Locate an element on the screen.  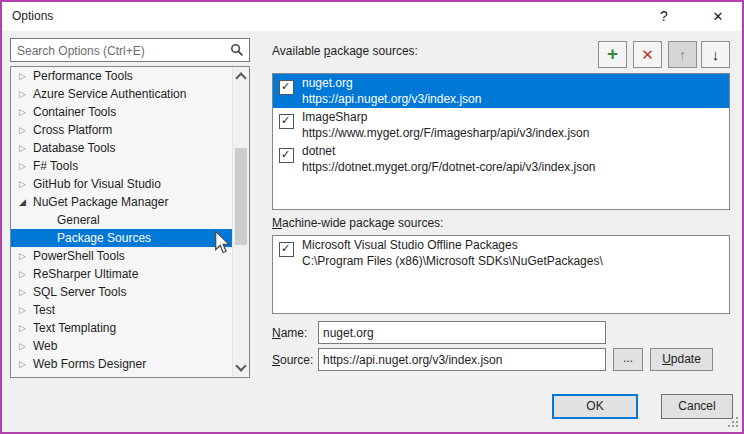
source-row-imagesharp: ImageSharphttps://www.myget.org/F/images… is located at coordinates (501, 125).